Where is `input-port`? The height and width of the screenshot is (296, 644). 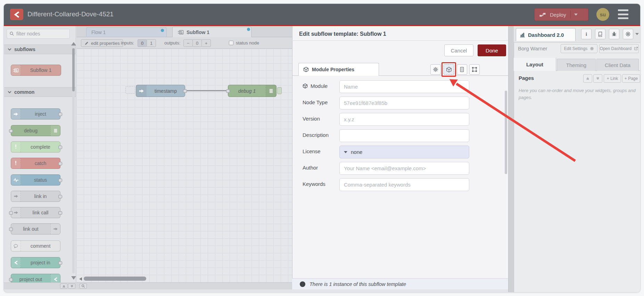 input-port is located at coordinates (228, 91).